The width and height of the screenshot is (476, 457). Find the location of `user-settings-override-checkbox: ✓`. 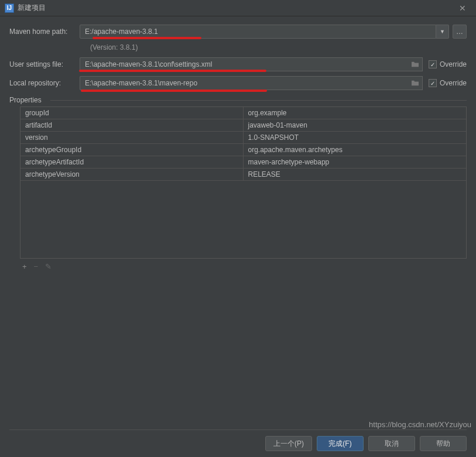

user-settings-override-checkbox: ✓ is located at coordinates (433, 64).